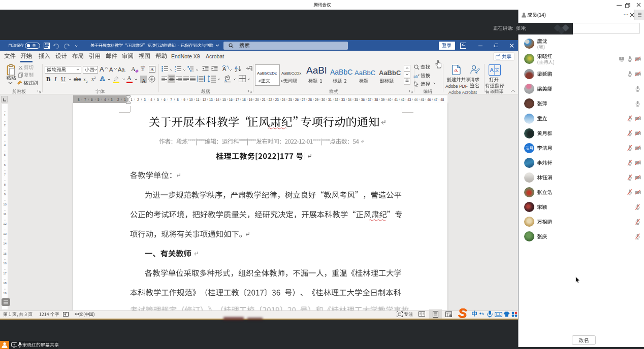  Describe the element at coordinates (317, 99) in the screenshot. I see `svg-text: 29` at that location.